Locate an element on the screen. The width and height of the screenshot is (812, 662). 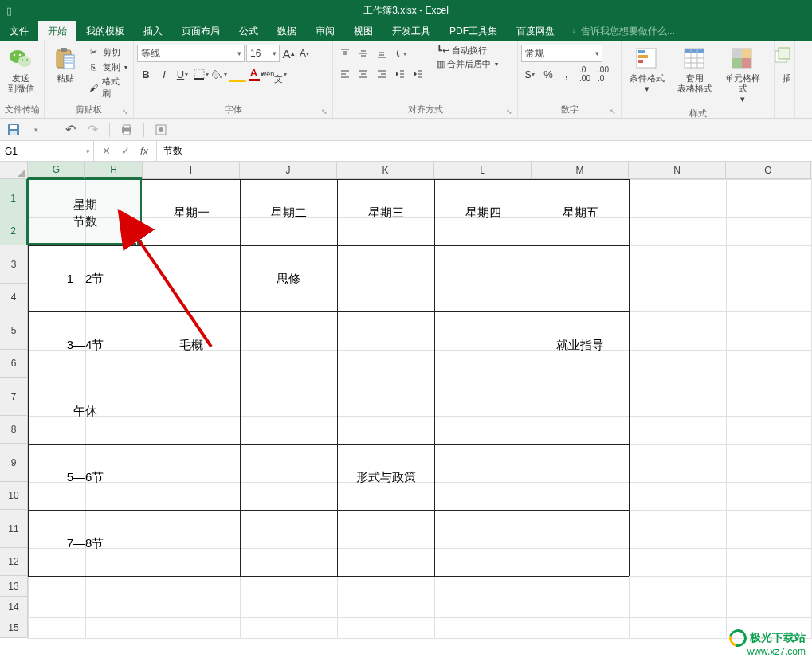
underline-button: U▾ is located at coordinates (182, 74).